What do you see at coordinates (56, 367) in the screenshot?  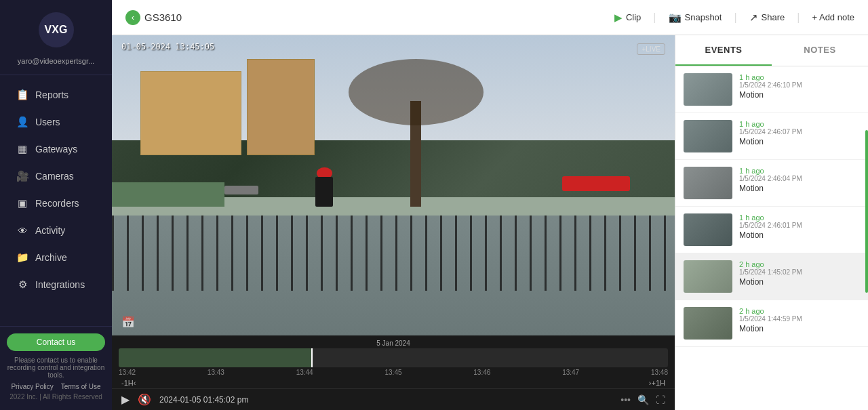 I see `contact-note: Please contact us to enable recording co…` at bounding box center [56, 367].